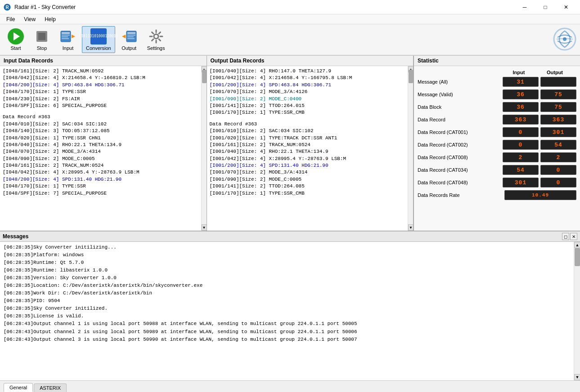 Image resolution: width=580 pixels, height=392 pixels. What do you see at coordinates (99, 48) in the screenshot?
I see `conversion-label: Conversion` at bounding box center [99, 48].